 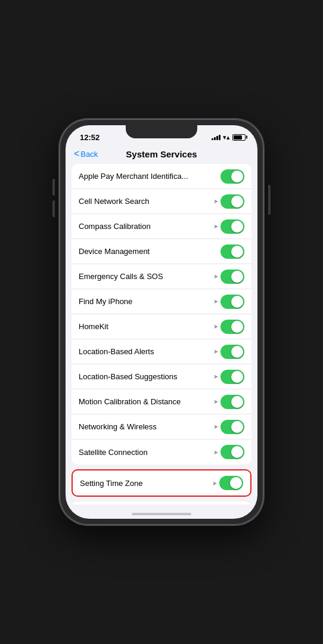 I want to click on list-item: Setting Time Zone ➤, so click(x=162, y=483).